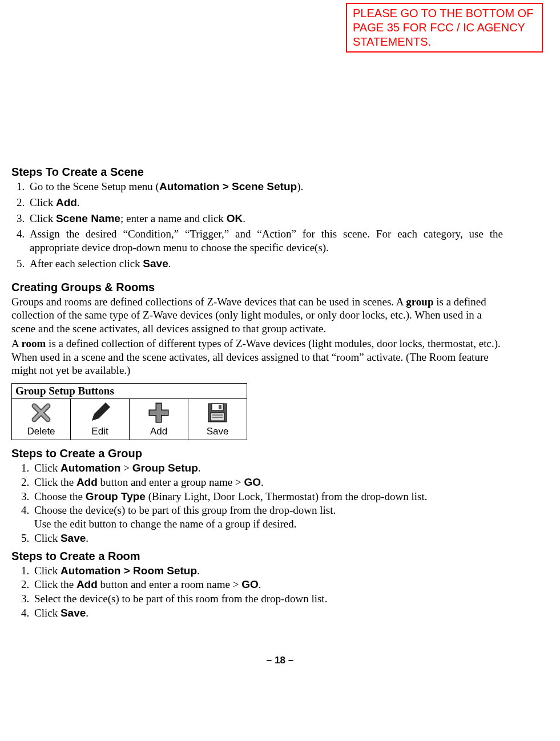 Image resolution: width=560 pixels, height=741 pixels. I want to click on text: A, so click(16, 344).